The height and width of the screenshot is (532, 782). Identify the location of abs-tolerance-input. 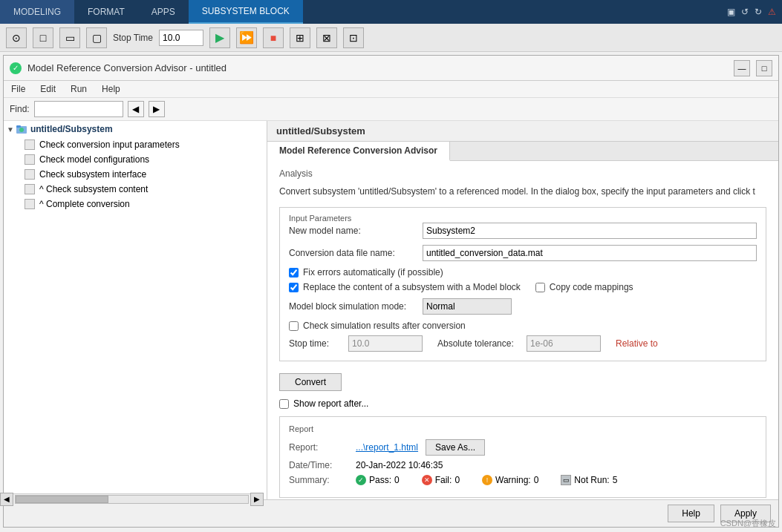
(564, 344).